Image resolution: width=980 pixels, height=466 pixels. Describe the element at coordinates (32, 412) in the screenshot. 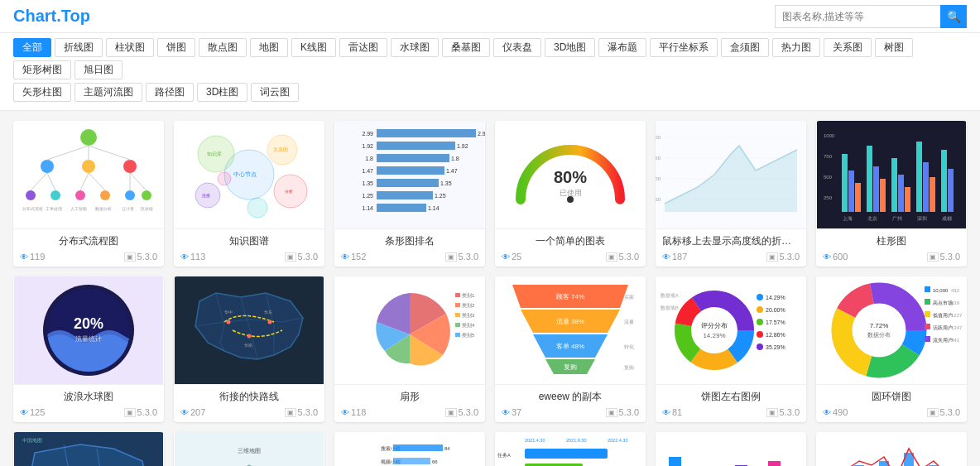

I see `chart-views-7: 👁 125` at that location.